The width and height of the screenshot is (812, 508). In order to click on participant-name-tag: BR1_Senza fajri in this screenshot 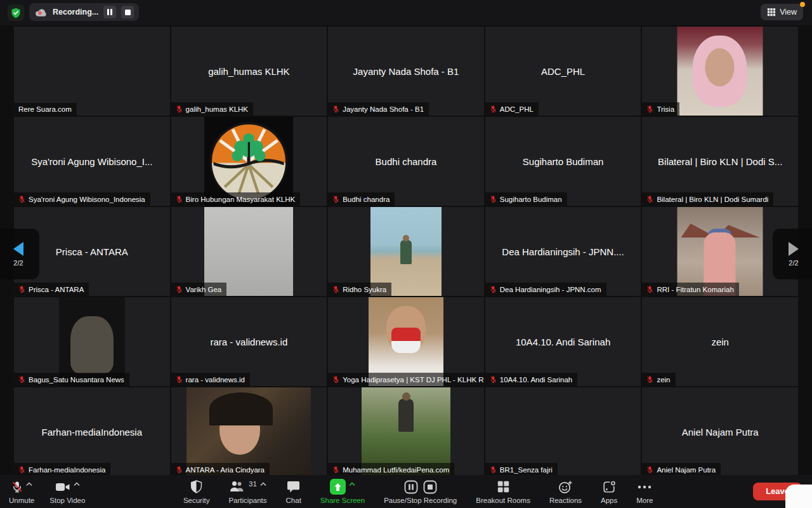, I will do `click(521, 470)`.